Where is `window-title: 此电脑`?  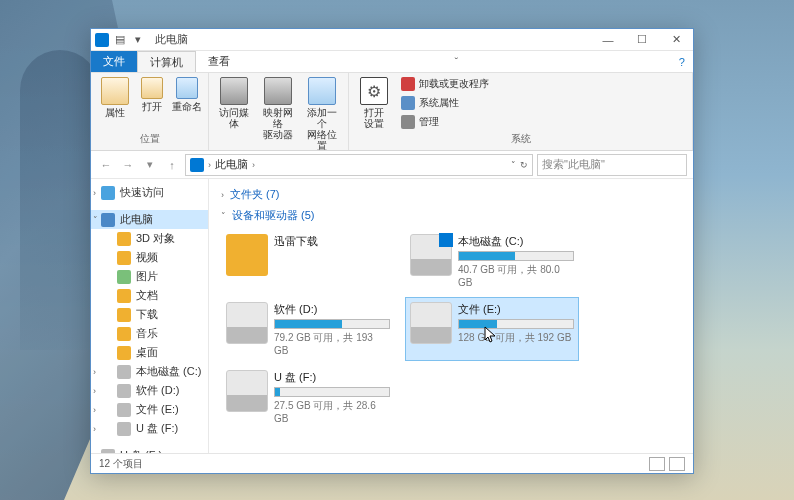 window-title: 此电脑 is located at coordinates (172, 40).